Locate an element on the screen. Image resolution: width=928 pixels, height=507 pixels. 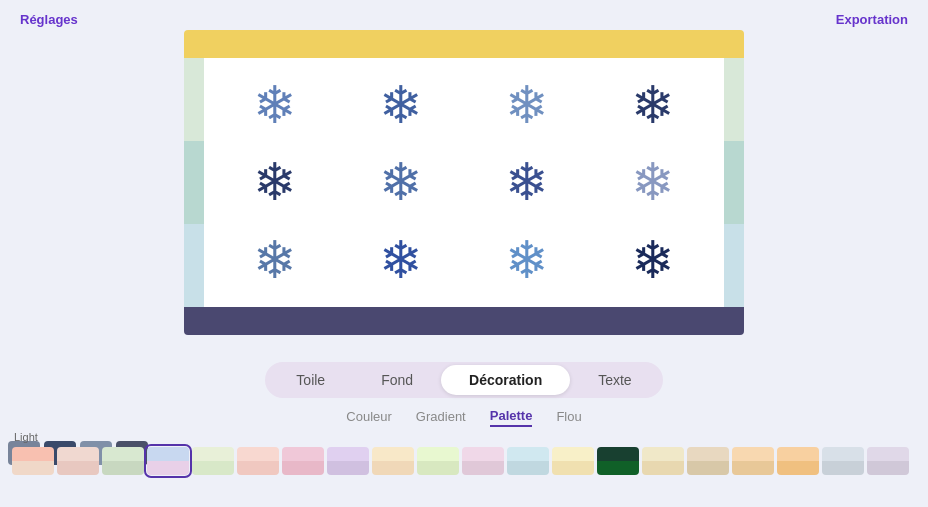
strips-right is located at coordinates (734, 182).